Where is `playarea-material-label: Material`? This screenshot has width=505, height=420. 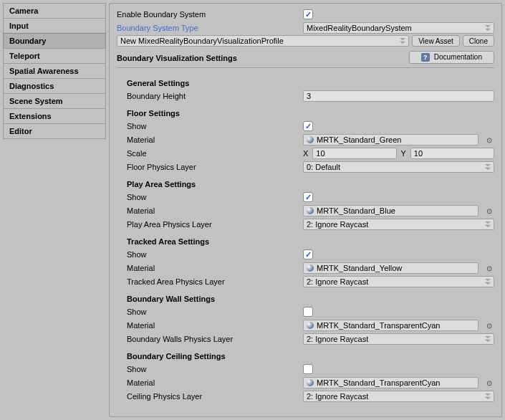
playarea-material-label: Material is located at coordinates (210, 211).